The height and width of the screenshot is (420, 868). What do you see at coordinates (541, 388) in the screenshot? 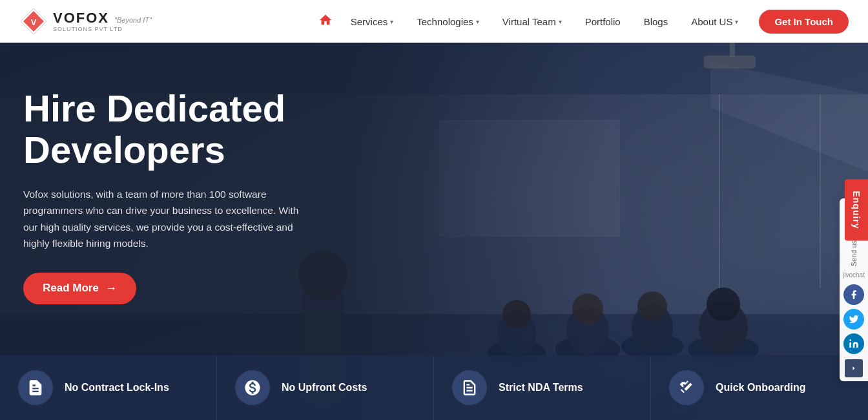
I see `feature-label-nda: Strict NDA Terms` at bounding box center [541, 388].